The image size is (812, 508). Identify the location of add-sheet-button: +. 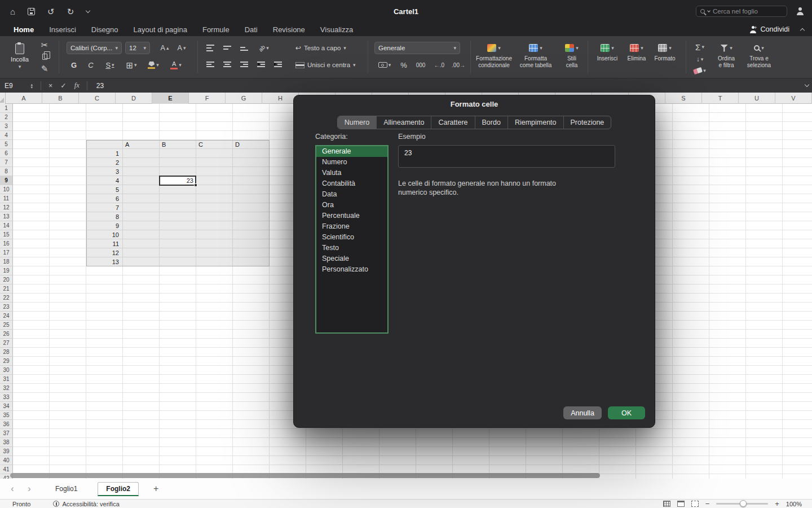
(156, 489).